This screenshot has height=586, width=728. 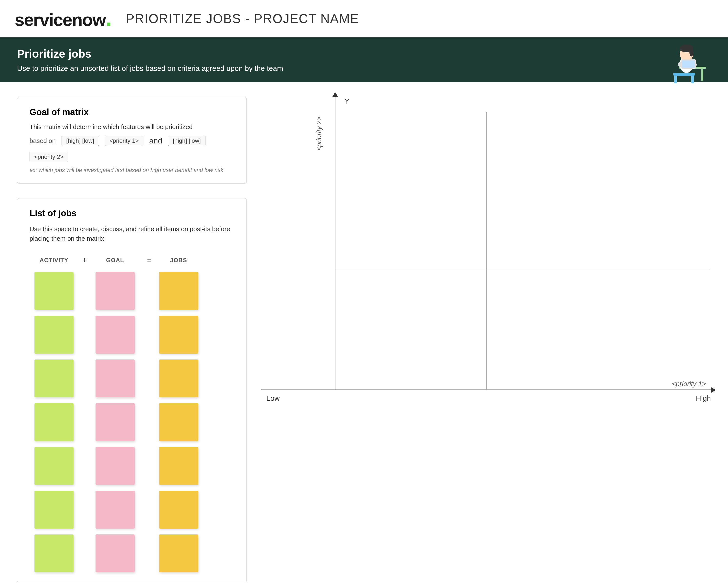 What do you see at coordinates (63, 19) in the screenshot?
I see `logo: servicenow.` at bounding box center [63, 19].